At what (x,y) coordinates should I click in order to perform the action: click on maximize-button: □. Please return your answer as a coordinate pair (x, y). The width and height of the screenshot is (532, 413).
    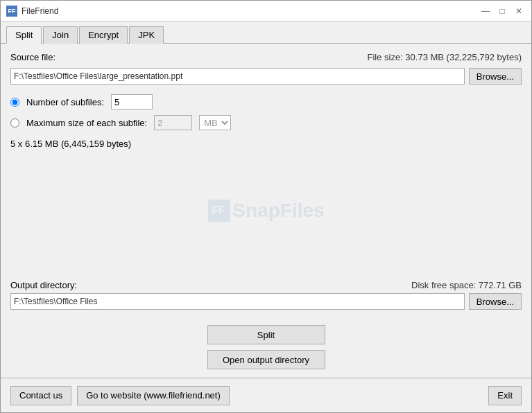
    Looking at the image, I should click on (502, 11).